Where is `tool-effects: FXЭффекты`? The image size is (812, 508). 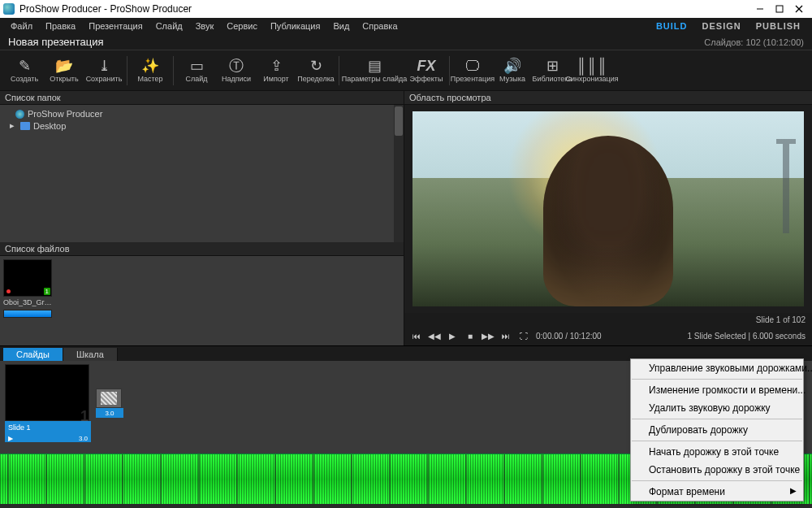
tool-effects: FXЭффекты is located at coordinates (426, 71).